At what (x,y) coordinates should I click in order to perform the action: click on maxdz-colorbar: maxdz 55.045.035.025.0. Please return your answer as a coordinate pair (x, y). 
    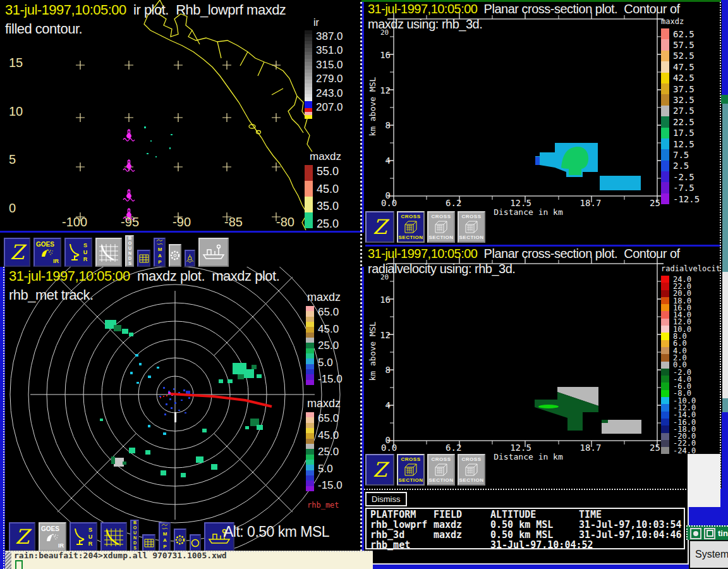
    Looking at the image, I should click on (332, 191).